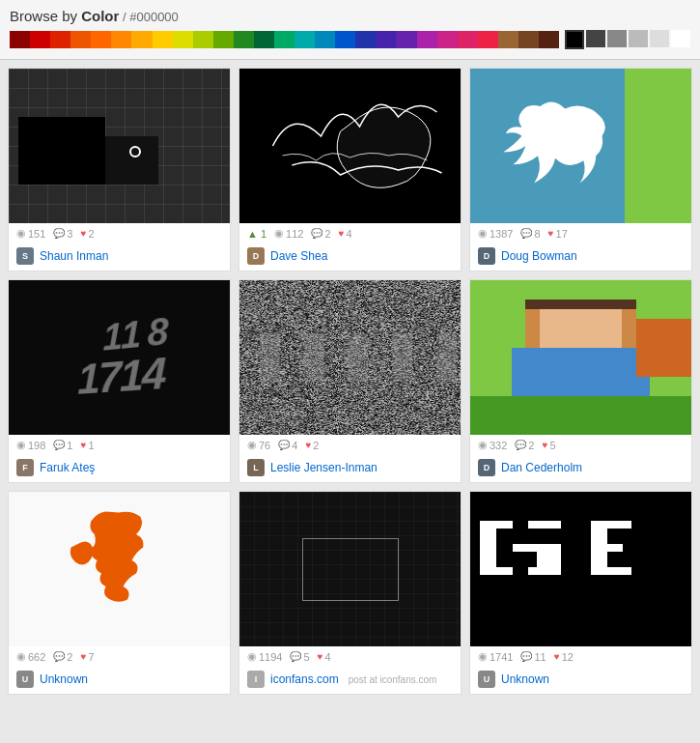 The height and width of the screenshot is (743, 700). What do you see at coordinates (350, 30) in the screenshot?
I see `page-header: Browse by Color / #000000` at bounding box center [350, 30].